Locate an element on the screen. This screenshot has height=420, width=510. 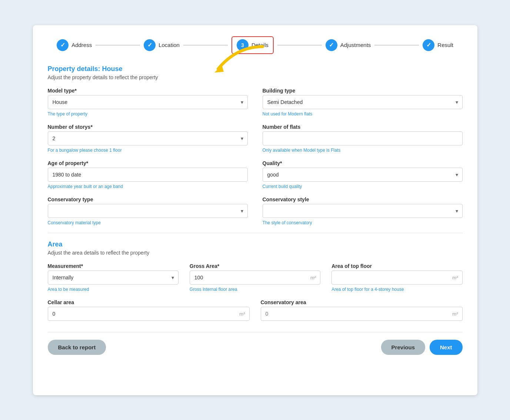
next-button: Next is located at coordinates (446, 347).